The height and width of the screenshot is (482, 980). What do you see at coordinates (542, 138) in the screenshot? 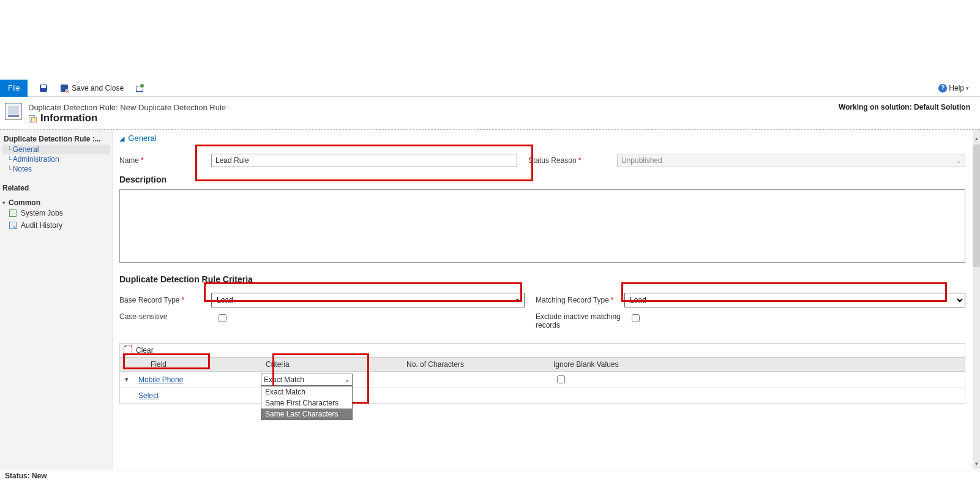
I see `section-general-header: ◢ General` at bounding box center [542, 138].